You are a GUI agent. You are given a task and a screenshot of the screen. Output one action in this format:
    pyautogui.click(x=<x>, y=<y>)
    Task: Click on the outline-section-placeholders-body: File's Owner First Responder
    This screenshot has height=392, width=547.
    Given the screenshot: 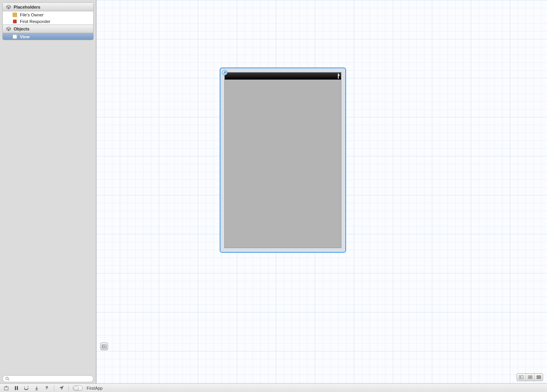 What is the action you would take?
    pyautogui.click(x=48, y=18)
    